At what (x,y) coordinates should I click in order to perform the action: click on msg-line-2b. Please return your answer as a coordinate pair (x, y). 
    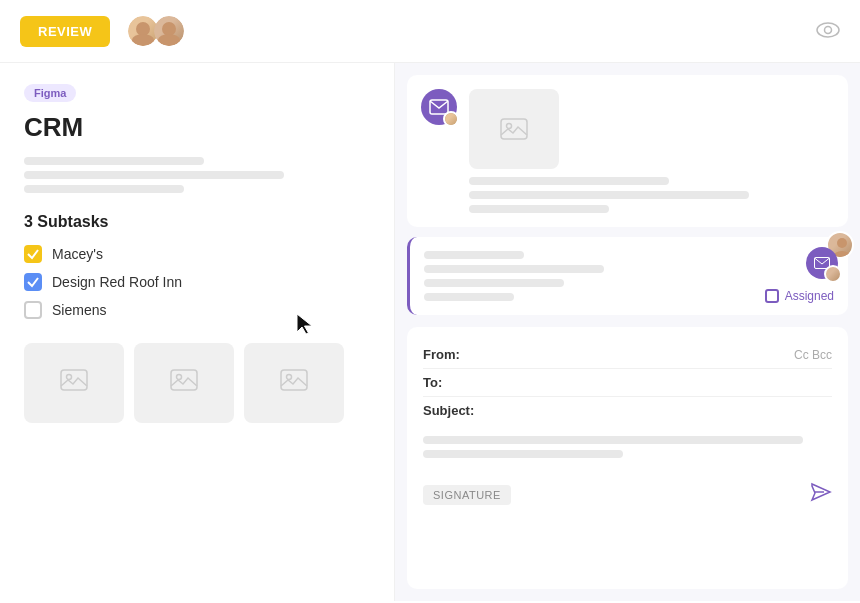
    Looking at the image, I should click on (514, 269).